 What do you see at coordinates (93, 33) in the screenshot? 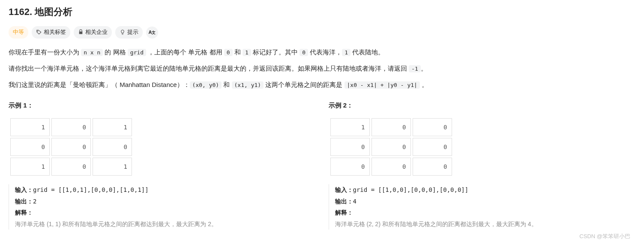
I see `companies-button: 相关企业` at bounding box center [93, 33].